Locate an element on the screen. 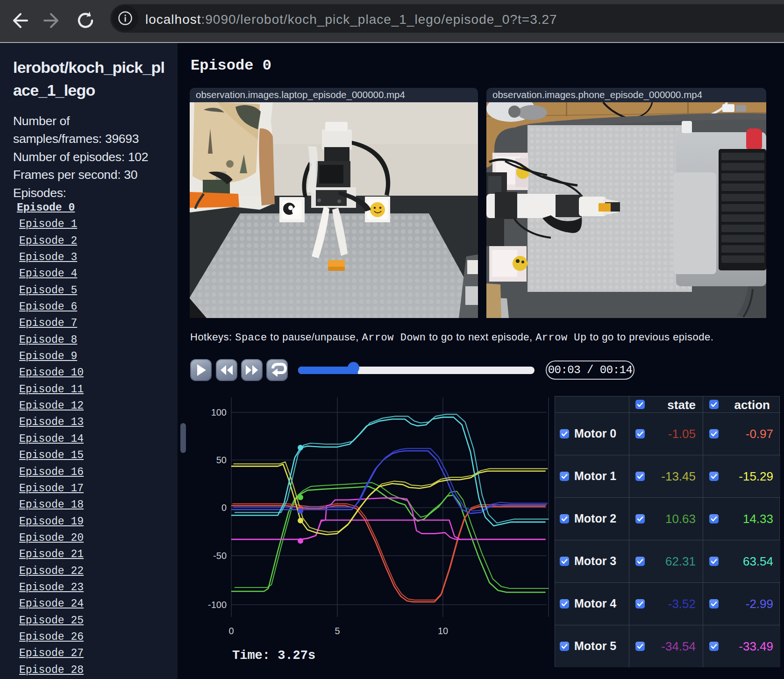 This screenshot has width=784, height=679. svg-text: -50 is located at coordinates (220, 556).